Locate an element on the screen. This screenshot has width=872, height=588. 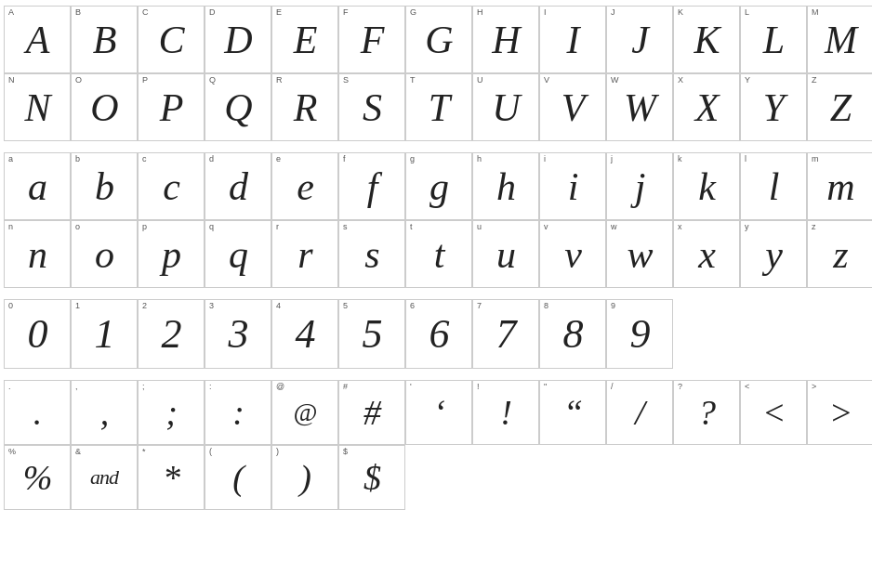
glyph-cell: FF is located at coordinates (372, 39).